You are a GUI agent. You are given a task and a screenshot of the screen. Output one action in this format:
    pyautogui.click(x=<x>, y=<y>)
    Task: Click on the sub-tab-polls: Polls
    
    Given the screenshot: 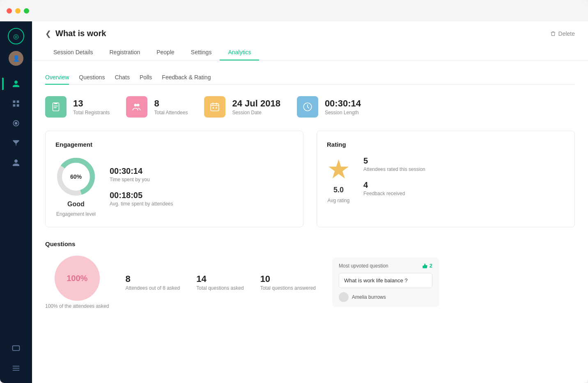 What is the action you would take?
    pyautogui.click(x=146, y=78)
    